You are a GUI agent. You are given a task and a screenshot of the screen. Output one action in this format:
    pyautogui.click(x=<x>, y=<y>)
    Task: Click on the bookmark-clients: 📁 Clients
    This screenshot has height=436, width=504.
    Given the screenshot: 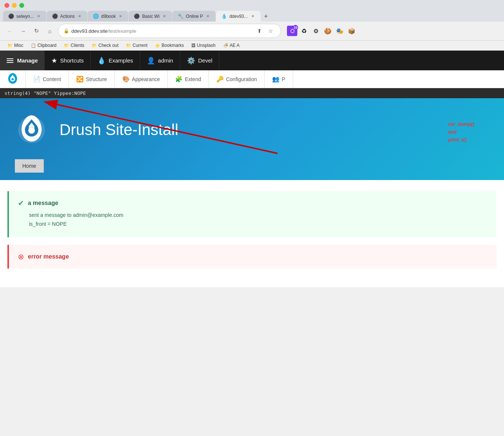 What is the action you would take?
    pyautogui.click(x=74, y=45)
    